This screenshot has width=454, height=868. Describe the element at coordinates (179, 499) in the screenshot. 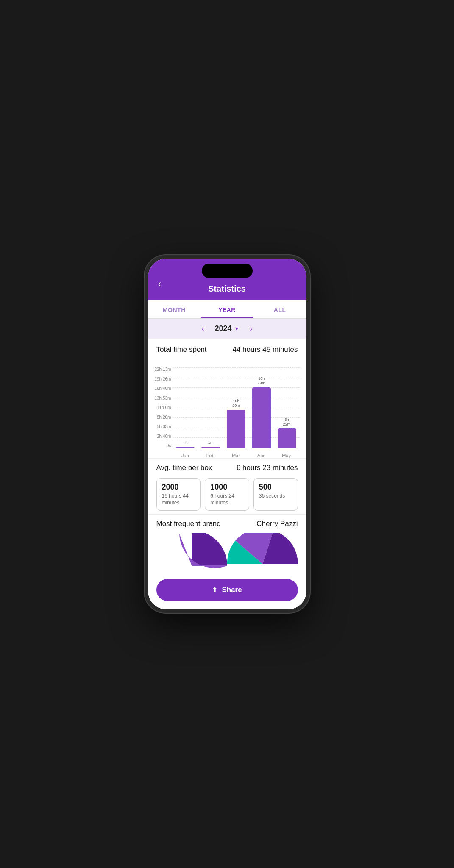

I see `box-time-2000: 16 hours 44 minutes` at that location.